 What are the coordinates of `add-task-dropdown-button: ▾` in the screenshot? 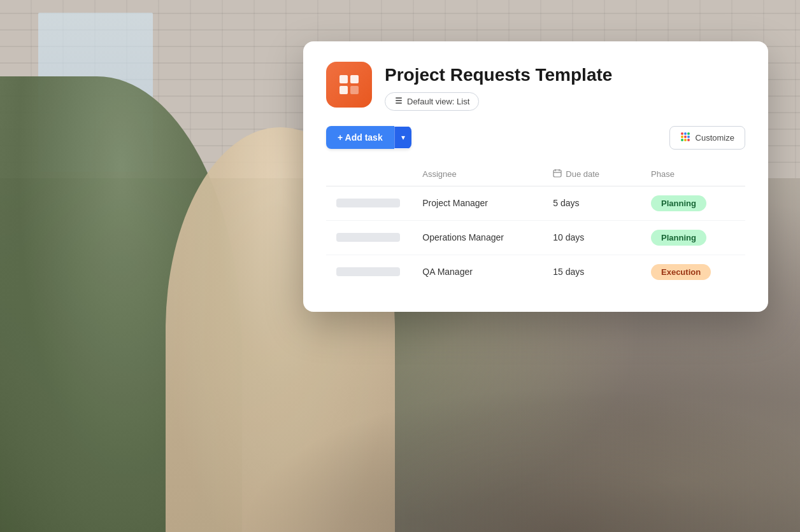 It's located at (403, 137).